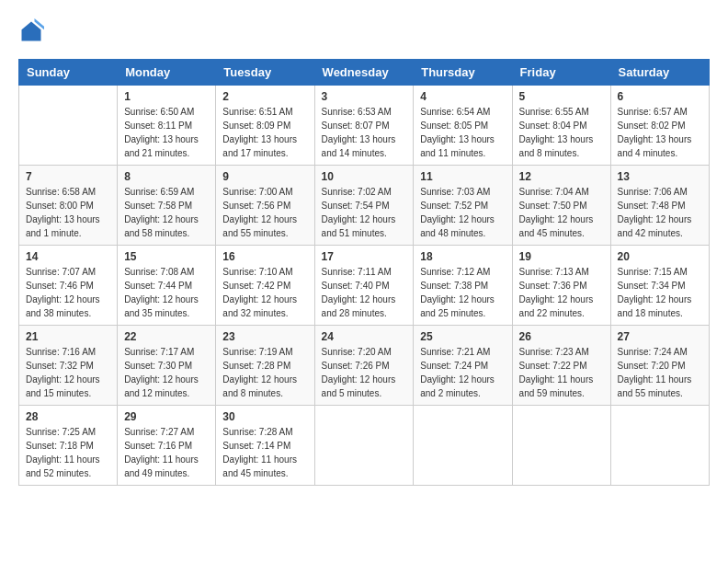 The image size is (728, 563). What do you see at coordinates (364, 97) in the screenshot?
I see `day-number: 3` at bounding box center [364, 97].